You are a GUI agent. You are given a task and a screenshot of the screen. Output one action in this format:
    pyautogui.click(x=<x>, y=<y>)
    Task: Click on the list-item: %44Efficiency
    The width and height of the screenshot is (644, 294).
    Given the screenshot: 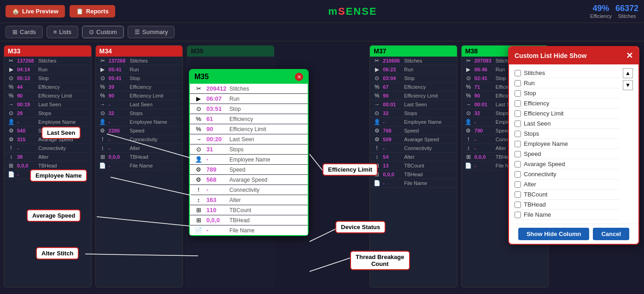 What is the action you would take?
    pyautogui.click(x=48, y=87)
    